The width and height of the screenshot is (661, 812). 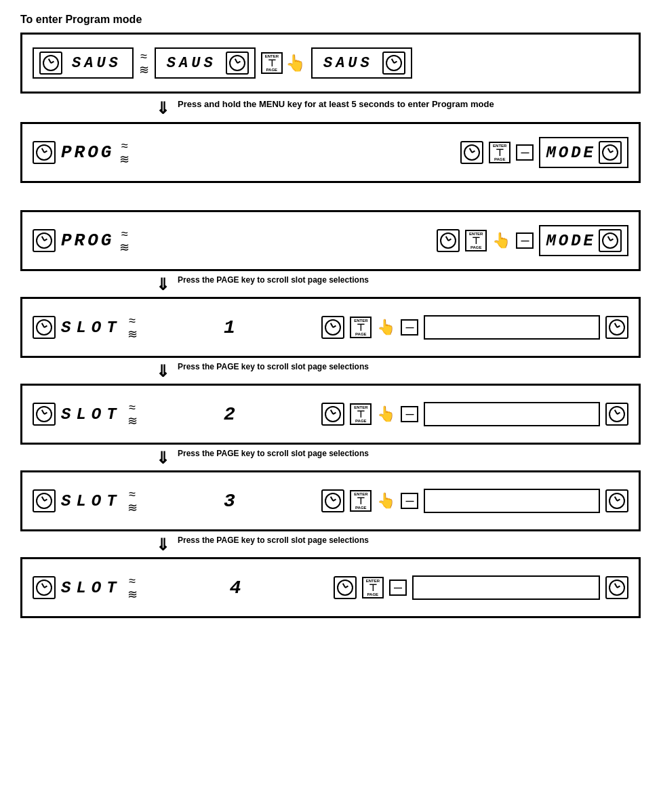 I want to click on hand-cursor-main: 👆, so click(x=502, y=241).